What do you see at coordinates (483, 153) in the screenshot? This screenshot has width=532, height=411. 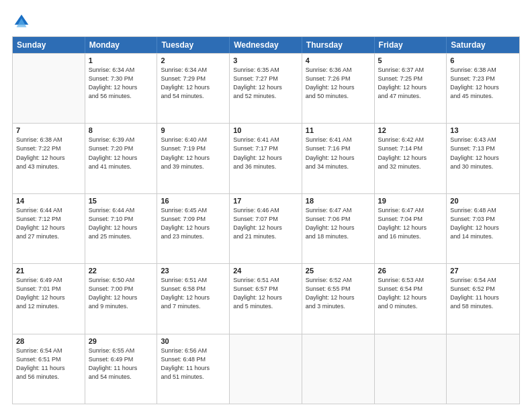 I see `cell-info: Sunrise: 6:43 AM Sunset: 7:13 PM Dayligh…` at bounding box center [483, 153].